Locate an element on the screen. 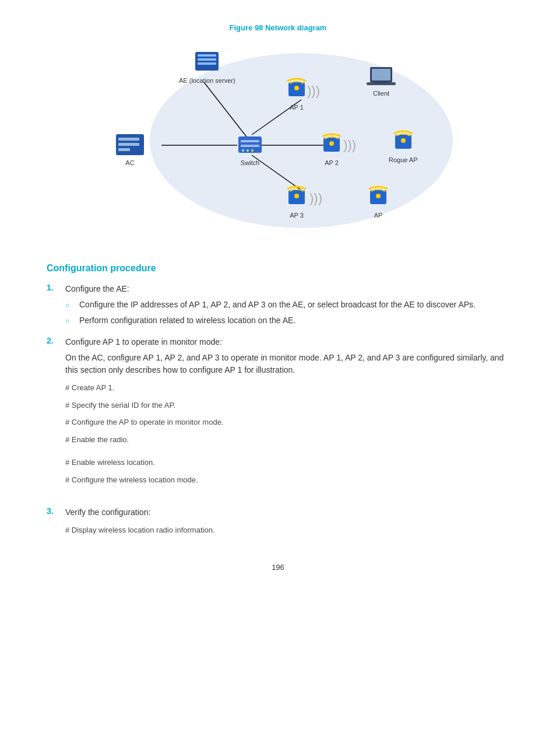  client-node: Client is located at coordinates (381, 80).